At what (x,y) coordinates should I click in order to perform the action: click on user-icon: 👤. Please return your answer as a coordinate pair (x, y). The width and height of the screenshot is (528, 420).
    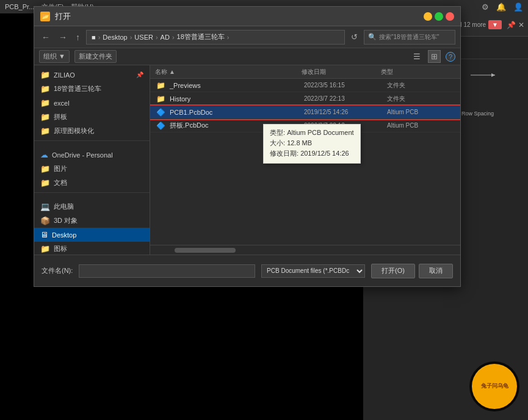
    Looking at the image, I should click on (518, 7).